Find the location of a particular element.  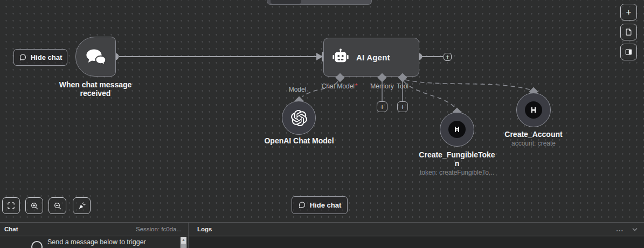

node-ai-agent: AI Agent is located at coordinates (371, 57).